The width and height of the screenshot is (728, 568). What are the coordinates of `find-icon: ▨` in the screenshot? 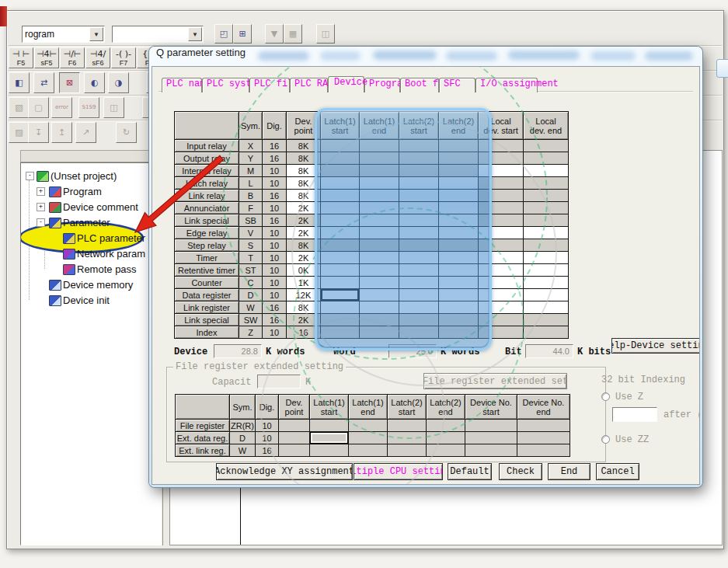 It's located at (19, 132).